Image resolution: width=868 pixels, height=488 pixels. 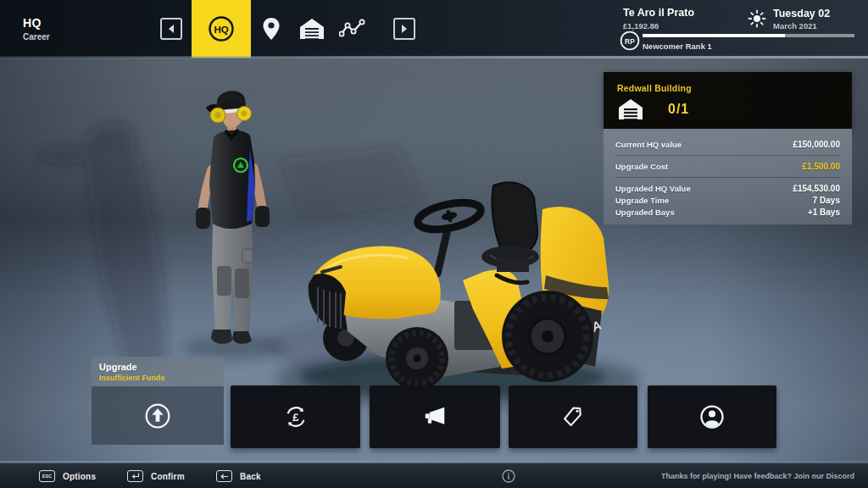 I want to click on rank-label: Newcomer Rank 1, so click(x=677, y=46).